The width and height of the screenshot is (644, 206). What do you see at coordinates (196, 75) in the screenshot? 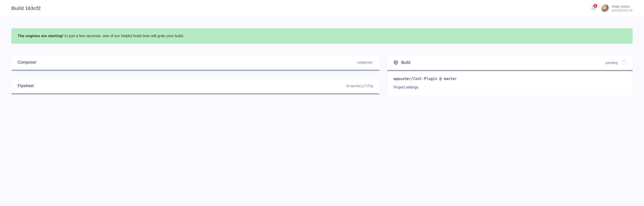
I see `stages-column: Composer composer Flywheel branchci/lftp` at bounding box center [196, 75].